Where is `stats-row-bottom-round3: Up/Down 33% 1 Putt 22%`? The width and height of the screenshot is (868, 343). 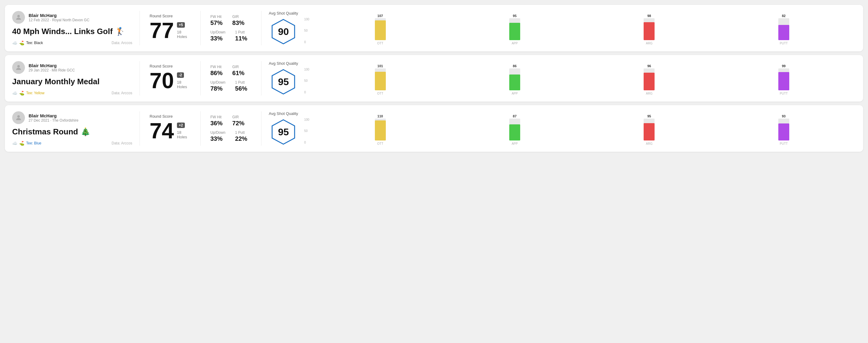
stats-row-bottom-round3: Up/Down 33% 1 Putt 22% is located at coordinates (231, 136).